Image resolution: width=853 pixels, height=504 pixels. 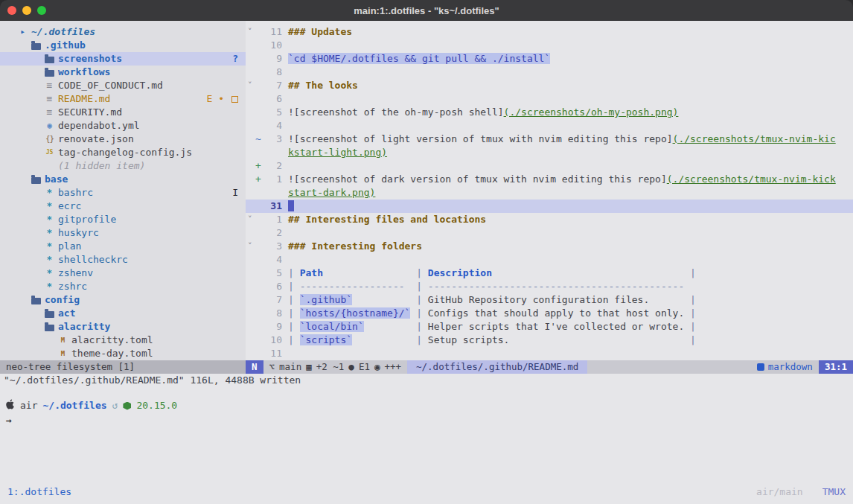 I want to click on tmux-window-tab: 1:.dotfiles, so click(x=39, y=492).